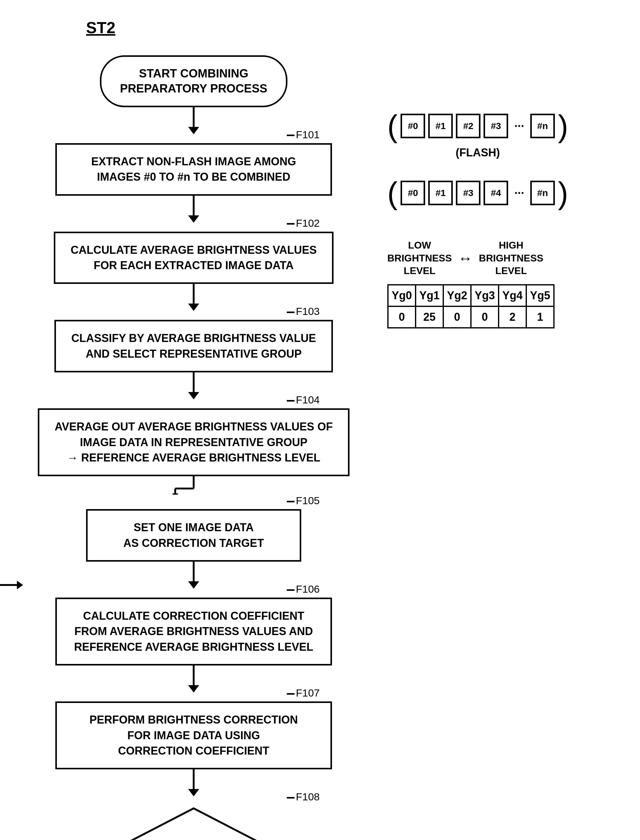  Describe the element at coordinates (468, 193) in the screenshot. I see `nonflash-item-3: #3` at that location.